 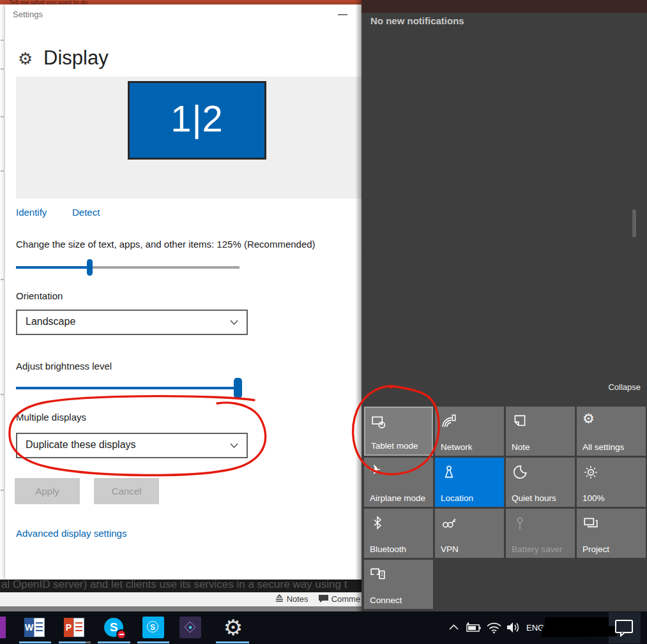 What do you see at coordinates (520, 421) in the screenshot?
I see `note-icon` at bounding box center [520, 421].